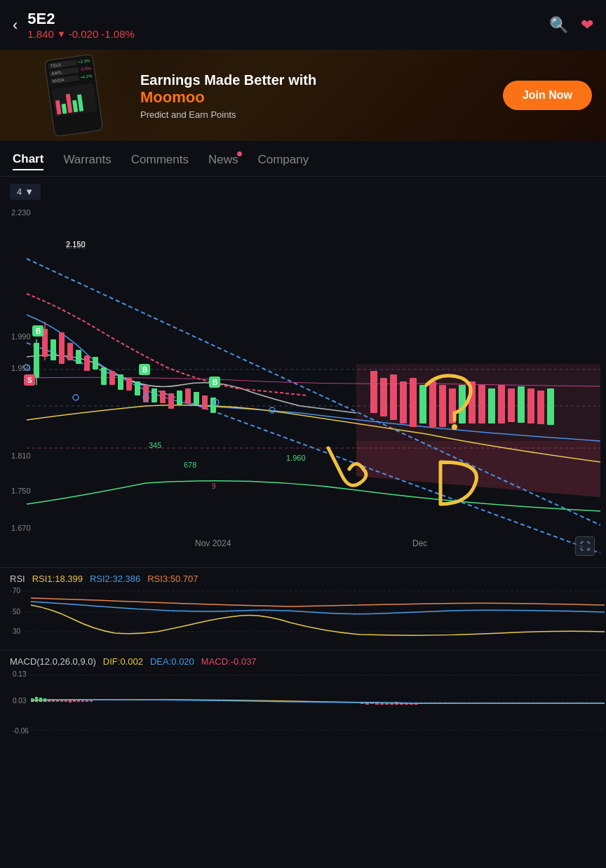  Describe the element at coordinates (21, 337) in the screenshot. I see `svg-text: 1.990` at that location.